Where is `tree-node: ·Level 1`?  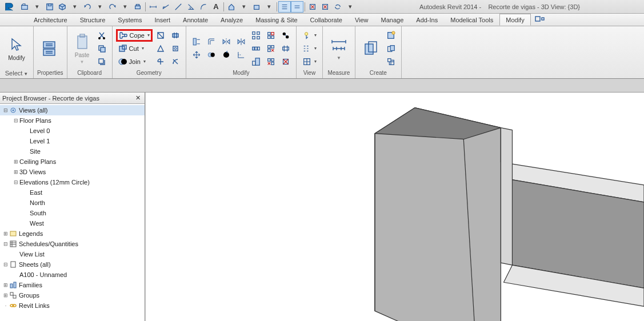
tree-node: ·Level 1 is located at coordinates (72, 141).